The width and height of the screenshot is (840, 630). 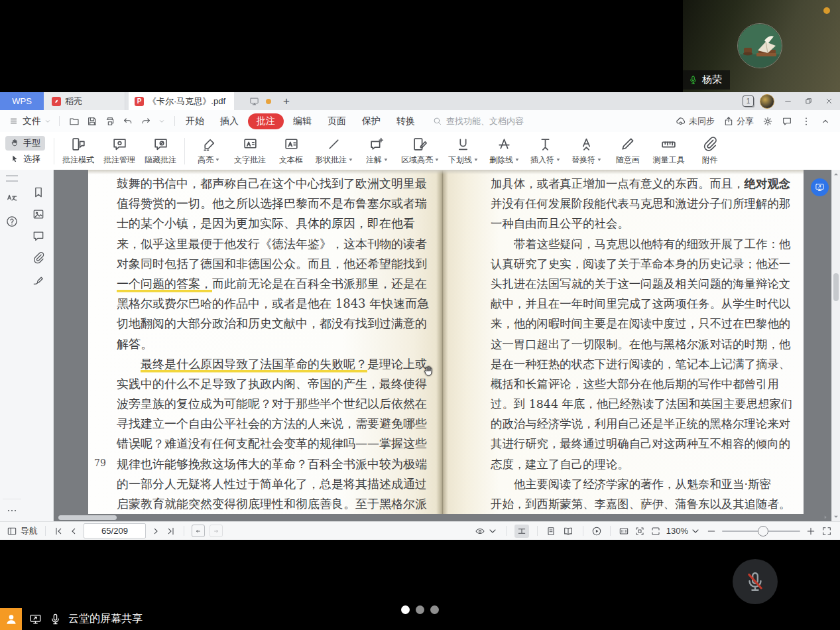 What do you see at coordinates (835, 346) in the screenshot?
I see `vertical-scrollbar` at bounding box center [835, 346].